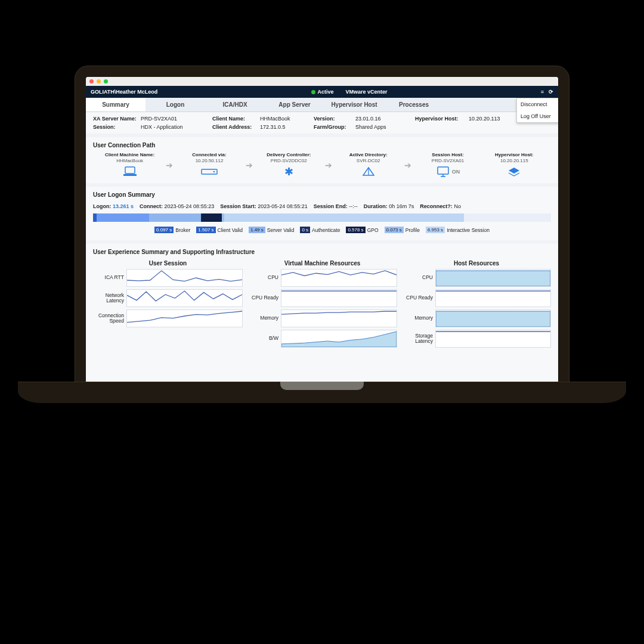  What do you see at coordinates (182, 230) in the screenshot?
I see `leg-broker: Broker` at bounding box center [182, 230].